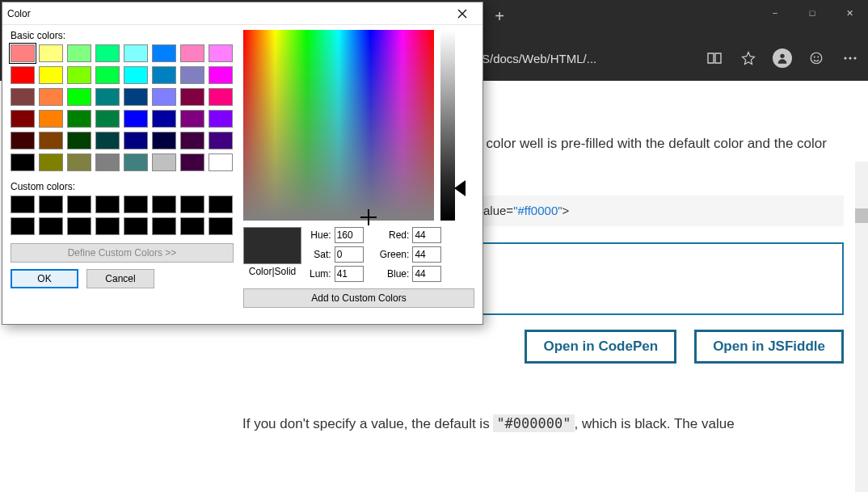 This screenshot has height=492, width=868. Describe the element at coordinates (359, 298) in the screenshot. I see `add-to-custom-colors-button: Add to Custom Colors` at that location.